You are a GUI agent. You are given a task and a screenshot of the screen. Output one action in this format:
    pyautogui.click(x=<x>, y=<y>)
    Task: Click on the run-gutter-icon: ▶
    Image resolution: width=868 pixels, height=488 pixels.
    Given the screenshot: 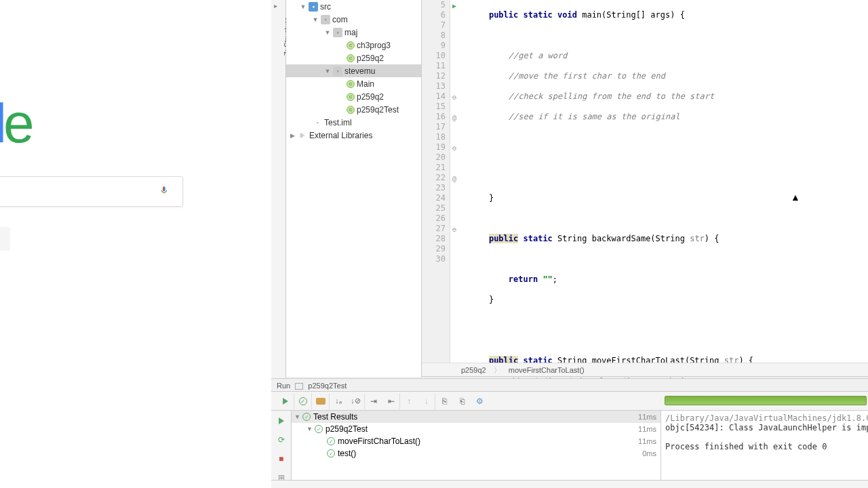 What is the action you would take?
    pyautogui.click(x=454, y=5)
    